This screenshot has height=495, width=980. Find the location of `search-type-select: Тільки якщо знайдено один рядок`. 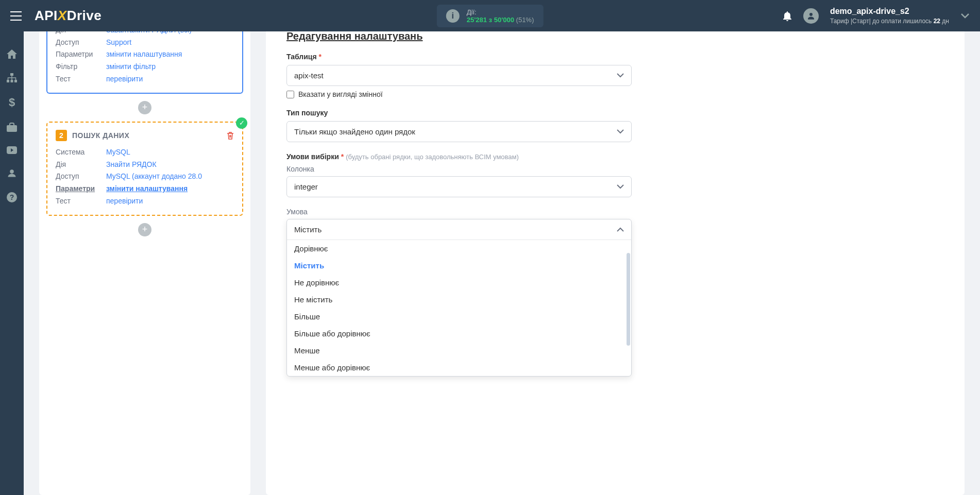

search-type-select: Тільки якщо знайдено один рядок is located at coordinates (459, 132).